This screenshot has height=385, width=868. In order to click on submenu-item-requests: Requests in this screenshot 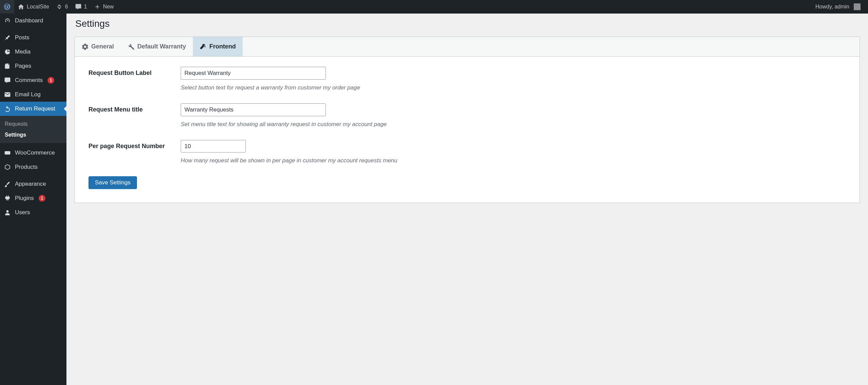, I will do `click(33, 124)`.